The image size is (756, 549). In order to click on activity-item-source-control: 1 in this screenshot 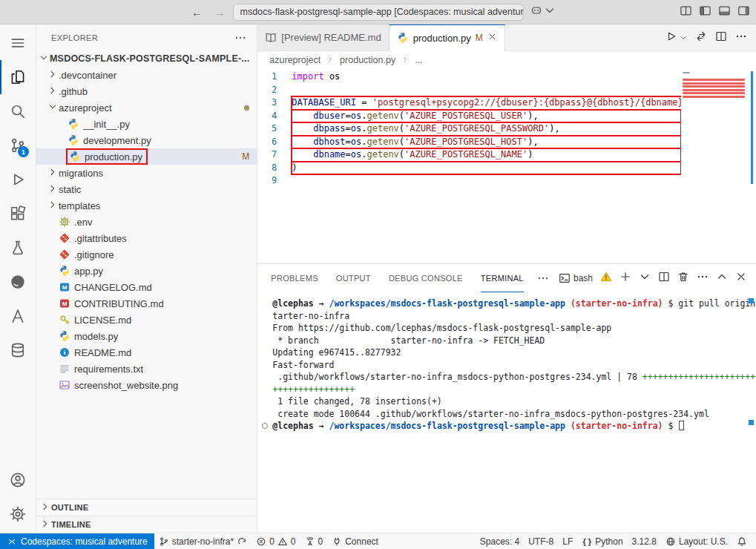, I will do `click(18, 145)`.